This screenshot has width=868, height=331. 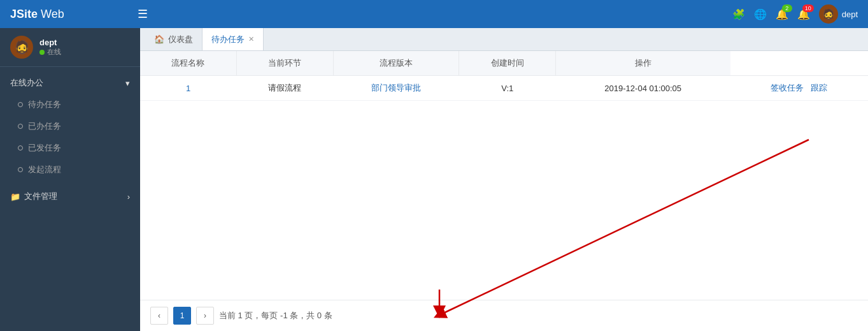 What do you see at coordinates (504, 40) in the screenshot?
I see `tabs-bar: 🏠 仪表盘 待办任务 ✕` at bounding box center [504, 40].